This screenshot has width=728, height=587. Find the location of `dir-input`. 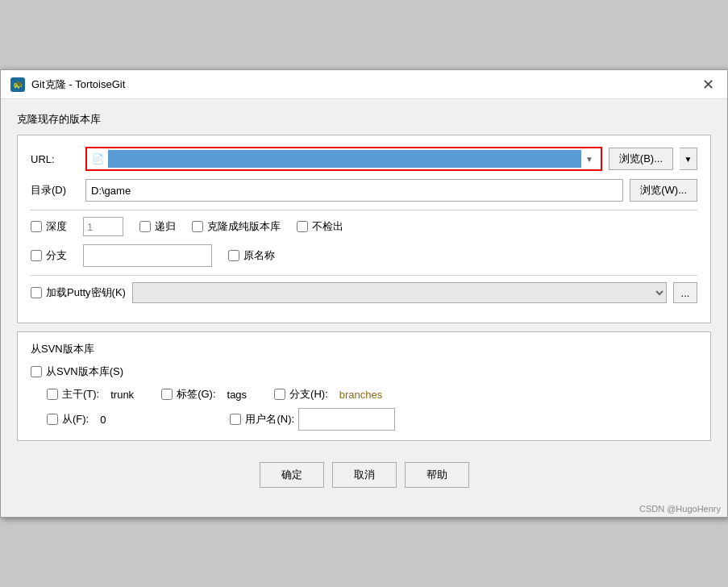

dir-input is located at coordinates (355, 190).